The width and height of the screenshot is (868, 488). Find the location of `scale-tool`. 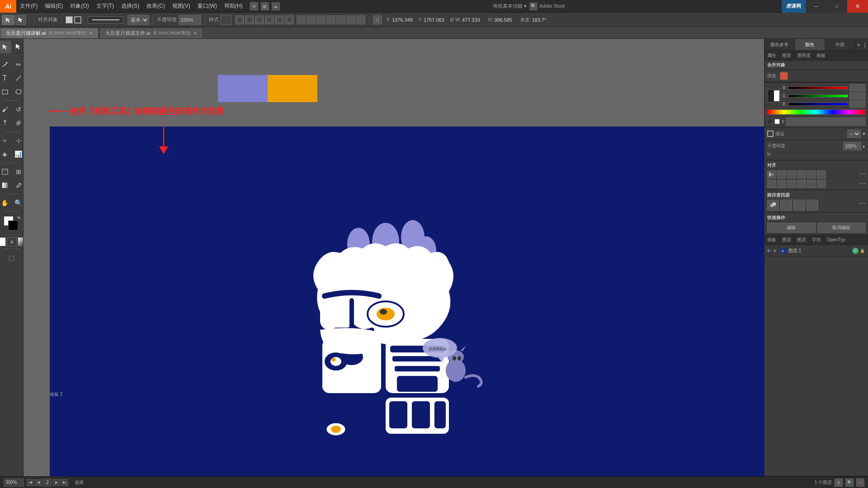

scale-tool is located at coordinates (18, 123).